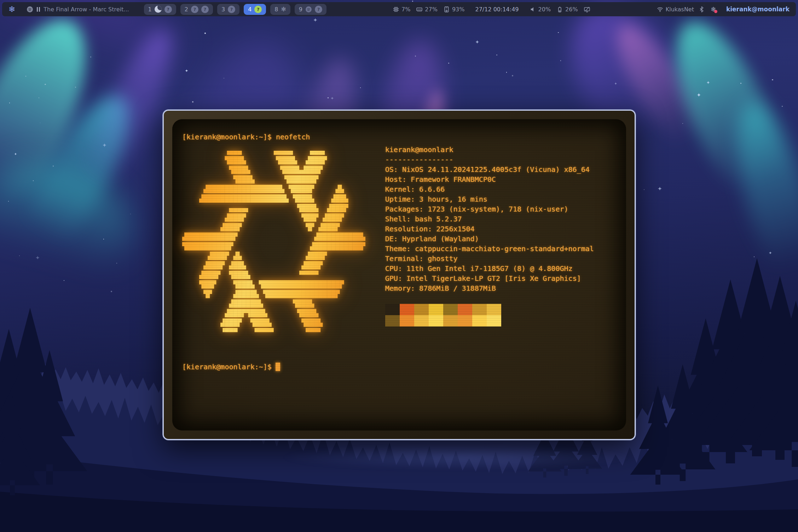 This screenshot has height=532, width=798. I want to click on cpu-icon, so click(396, 9).